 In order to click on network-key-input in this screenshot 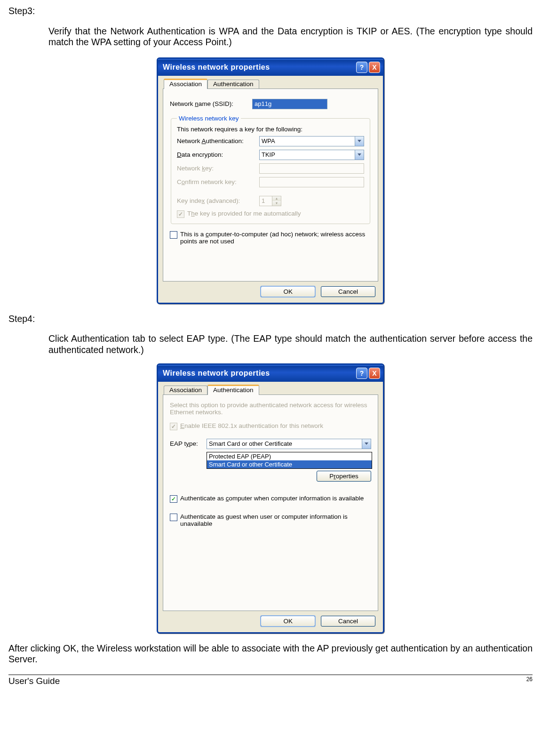, I will do `click(311, 169)`.